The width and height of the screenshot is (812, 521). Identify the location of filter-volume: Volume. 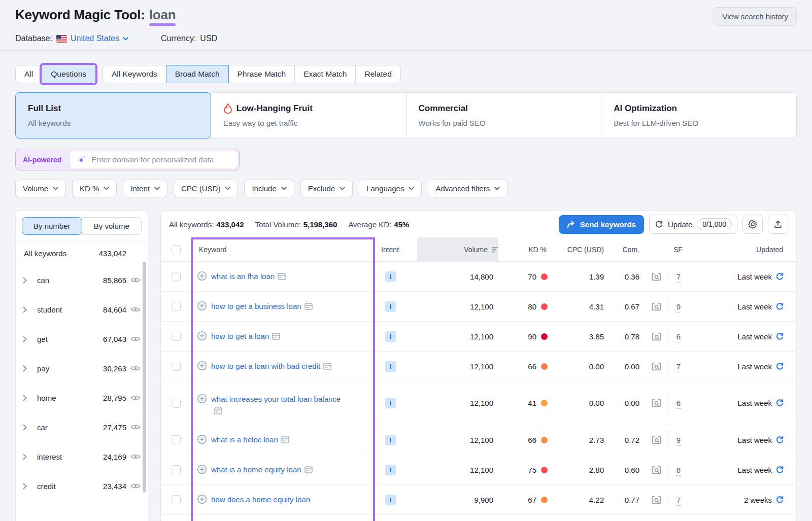
(41, 189).